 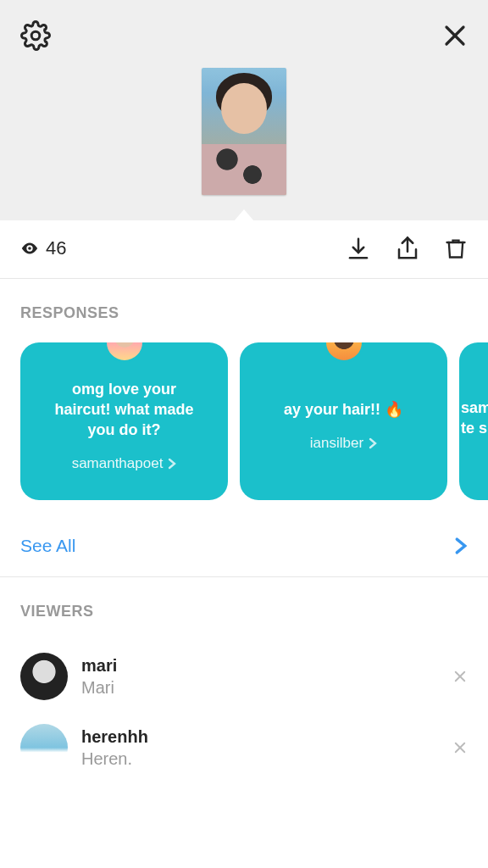 I want to click on gear-icon, so click(x=36, y=36).